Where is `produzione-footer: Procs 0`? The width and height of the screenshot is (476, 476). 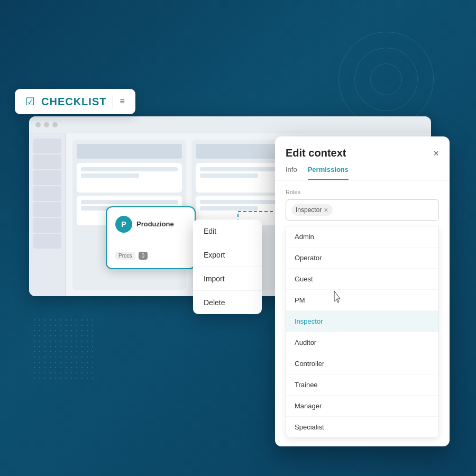
produzione-footer: Procs 0 is located at coordinates (151, 256).